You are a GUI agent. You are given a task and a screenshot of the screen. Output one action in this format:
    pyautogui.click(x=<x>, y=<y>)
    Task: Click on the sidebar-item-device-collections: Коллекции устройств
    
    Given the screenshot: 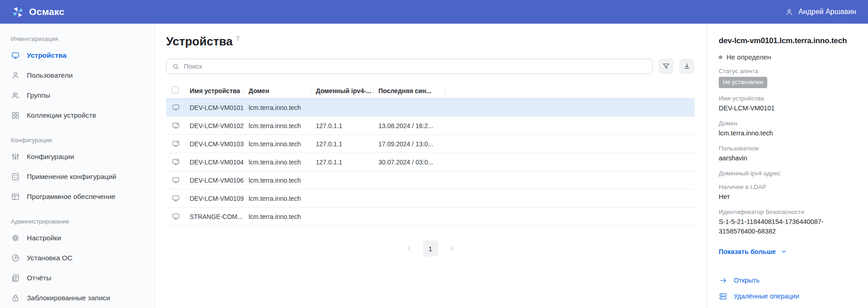 What is the action you would take?
    pyautogui.click(x=77, y=115)
    